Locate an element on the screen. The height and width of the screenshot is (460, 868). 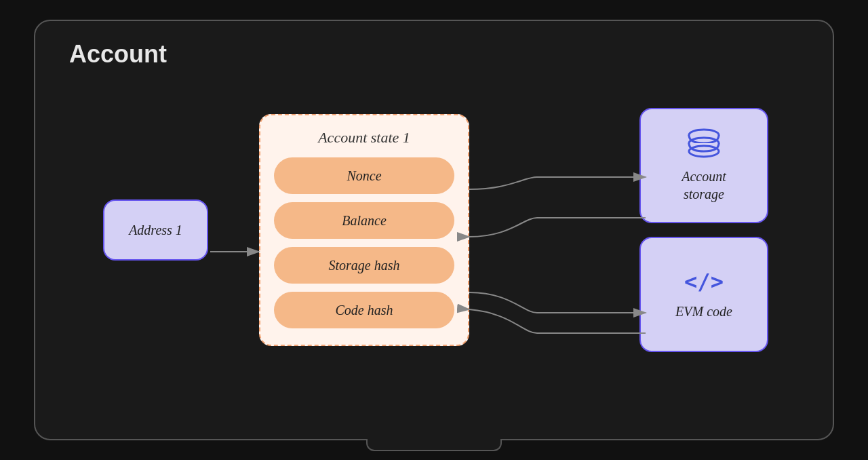
right-boxes: Accountstorage </> EVM code is located at coordinates (704, 230).